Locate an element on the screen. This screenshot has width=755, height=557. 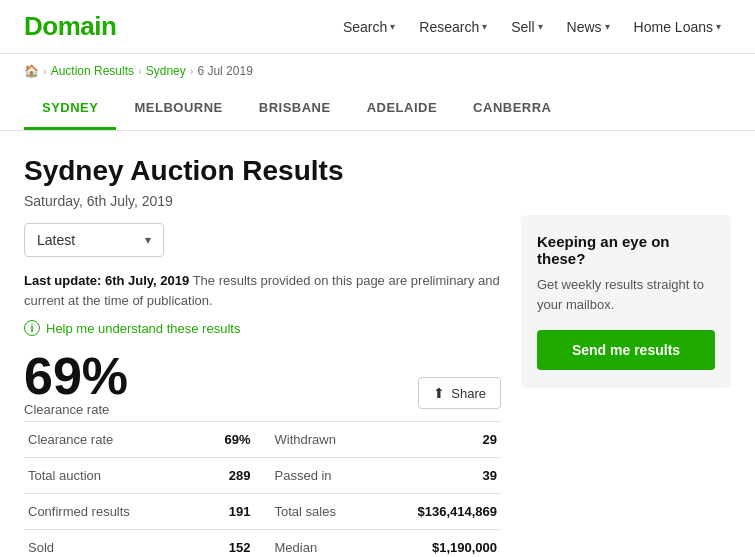
nav-sell-label: Sell is located at coordinates (522, 27).